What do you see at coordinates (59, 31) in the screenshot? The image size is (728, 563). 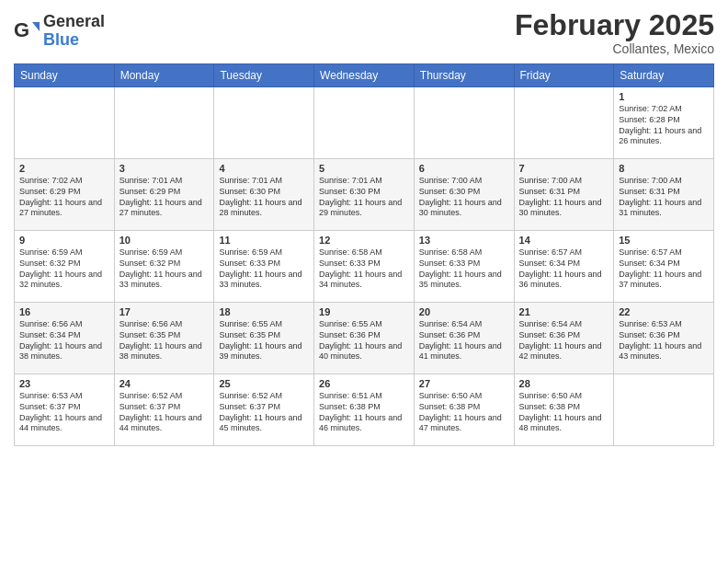 I see `logo: G General Blue` at bounding box center [59, 31].